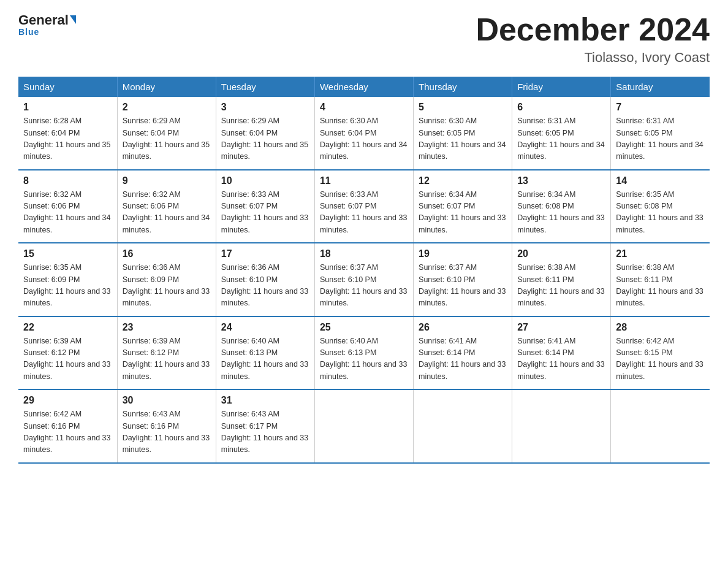 The image size is (728, 563). What do you see at coordinates (561, 207) in the screenshot?
I see `calendar-cell: 13 Sunrise: 6:34 AMSunset: 6:08 PMDaylig…` at bounding box center [561, 207].